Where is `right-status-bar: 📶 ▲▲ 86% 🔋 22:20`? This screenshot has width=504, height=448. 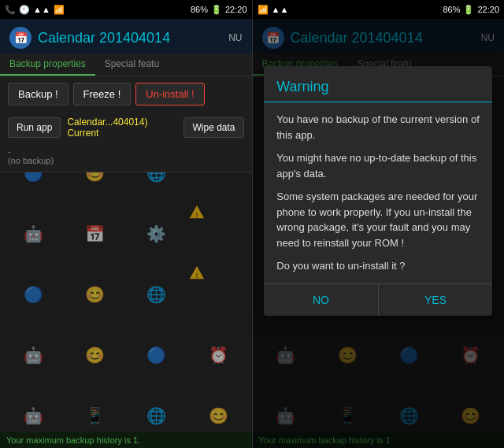 right-status-bar: 📶 ▲▲ 86% 🔋 22:20 is located at coordinates (379, 9).